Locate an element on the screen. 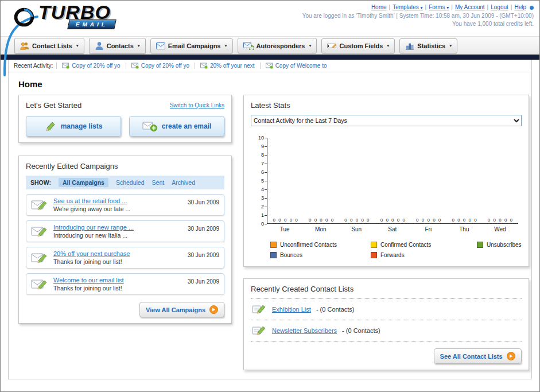  nav-divider-bar is located at coordinates (270, 57).